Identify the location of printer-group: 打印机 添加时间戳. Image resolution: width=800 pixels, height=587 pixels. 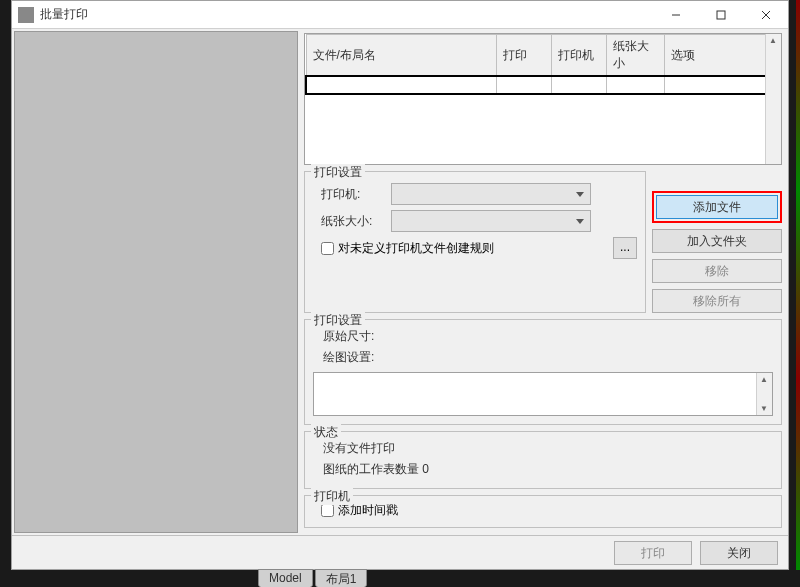
(543, 512).